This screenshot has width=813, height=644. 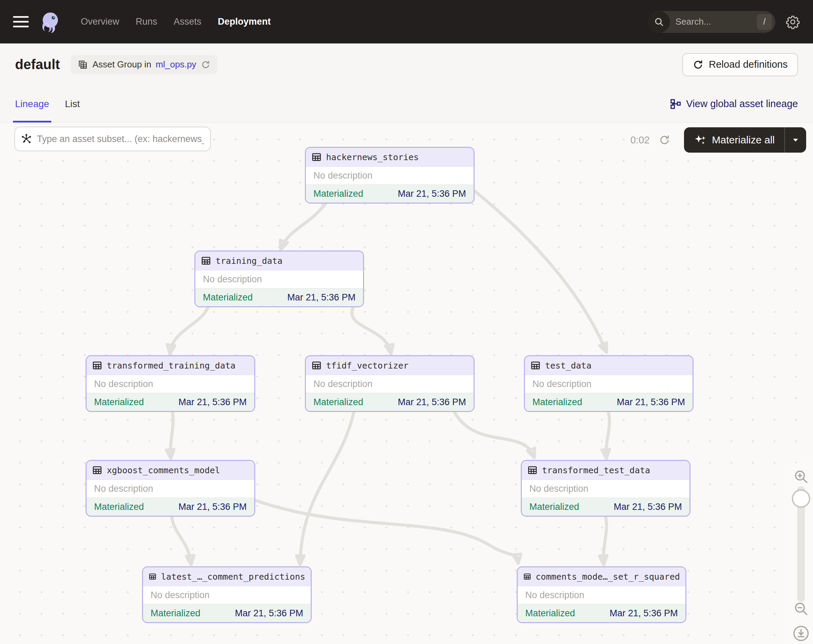 I want to click on asset-node-header: transformed_training_data, so click(x=170, y=366).